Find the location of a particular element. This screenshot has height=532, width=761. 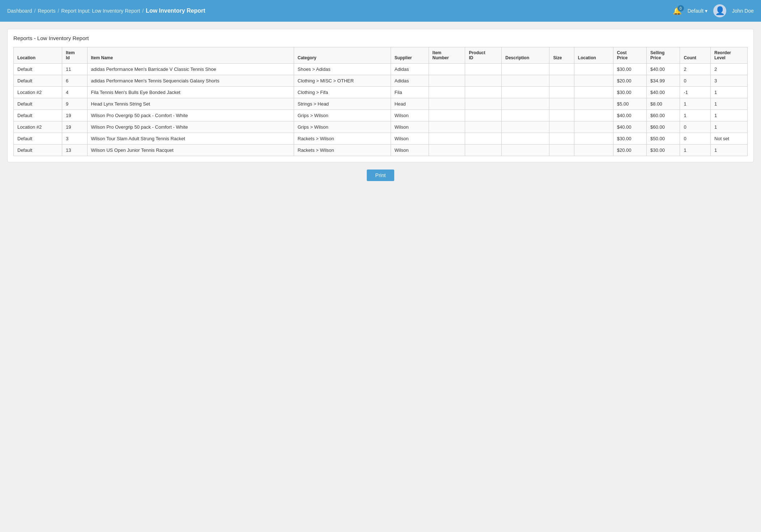

table-cell: -1 is located at coordinates (695, 93).